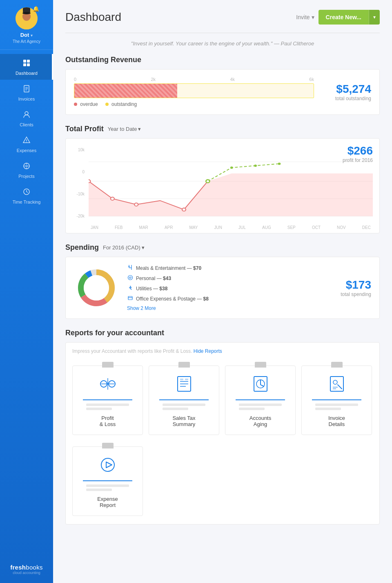  What do you see at coordinates (223, 129) in the screenshot?
I see `profit-section-header: Total Profit Year to Date ▾` at bounding box center [223, 129].